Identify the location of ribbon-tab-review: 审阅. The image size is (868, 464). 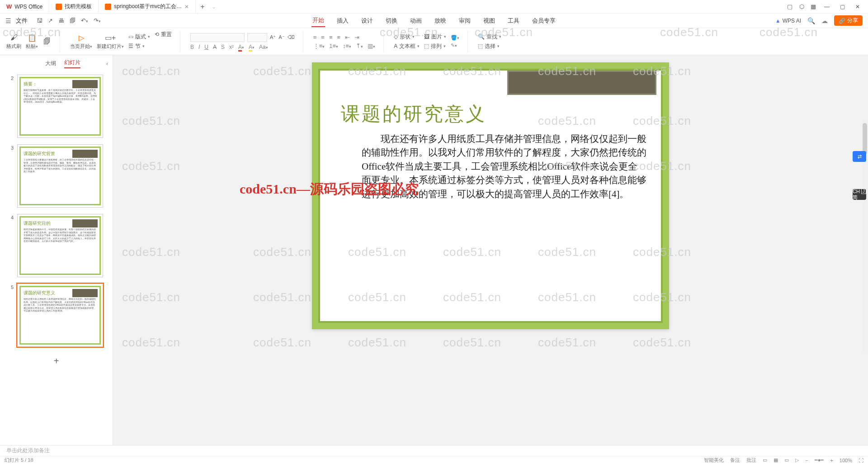
(465, 21).